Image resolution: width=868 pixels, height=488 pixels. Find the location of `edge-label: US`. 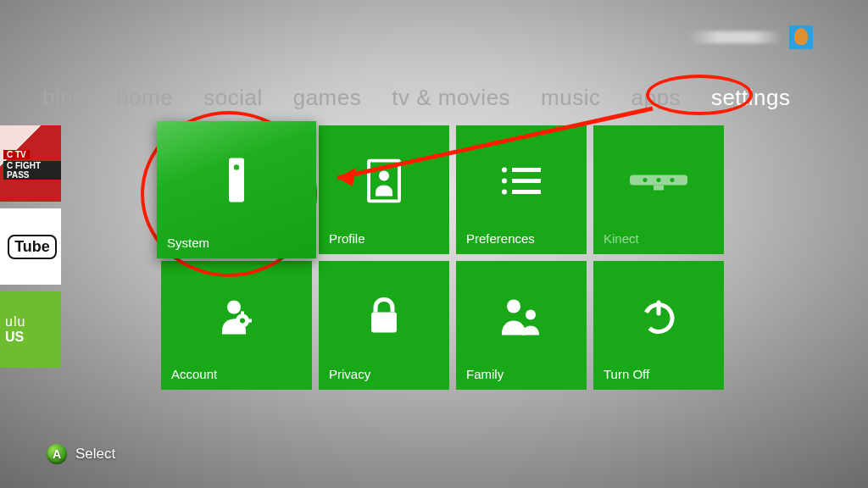

edge-label: US is located at coordinates (14, 337).